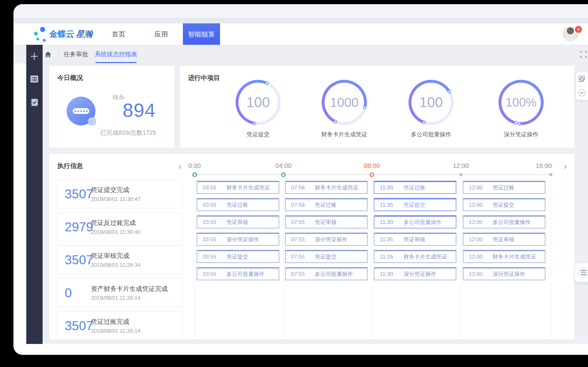  What do you see at coordinates (521, 102) in the screenshot?
I see `gauge-value: 100%` at bounding box center [521, 102].